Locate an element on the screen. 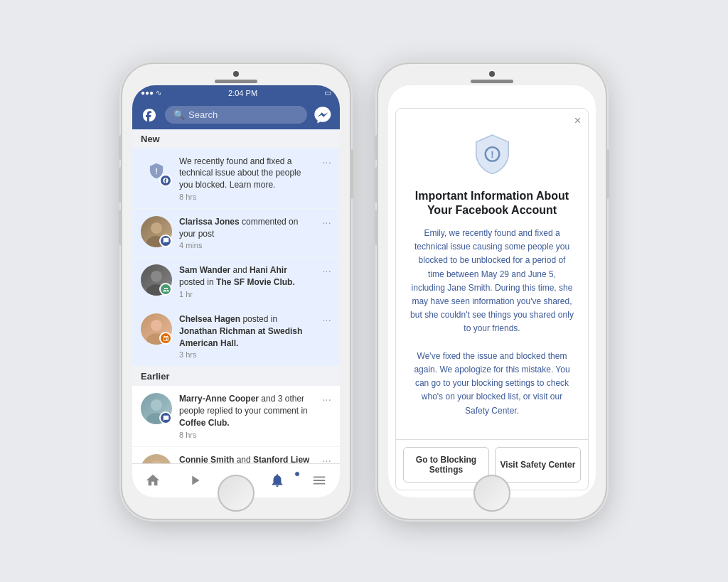  search-bar: 🔍 Search is located at coordinates (236, 115).